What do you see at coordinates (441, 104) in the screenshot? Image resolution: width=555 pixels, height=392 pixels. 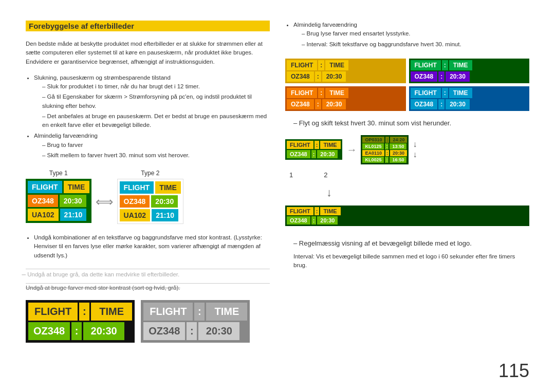 I see `colon-c2: :` at bounding box center [441, 104].